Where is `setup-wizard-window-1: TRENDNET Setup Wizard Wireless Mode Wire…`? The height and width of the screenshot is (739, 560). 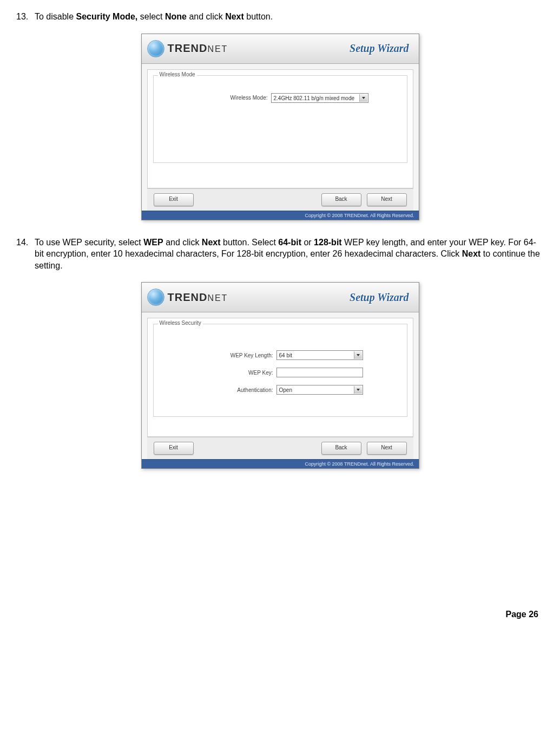
setup-wizard-window-1: TRENDNET Setup Wizard Wireless Mode Wire… is located at coordinates (280, 127).